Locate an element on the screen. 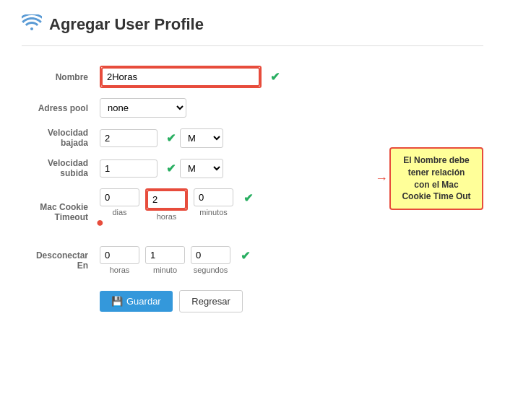  velocidad-bajada-unit-select: M K G is located at coordinates (202, 139).